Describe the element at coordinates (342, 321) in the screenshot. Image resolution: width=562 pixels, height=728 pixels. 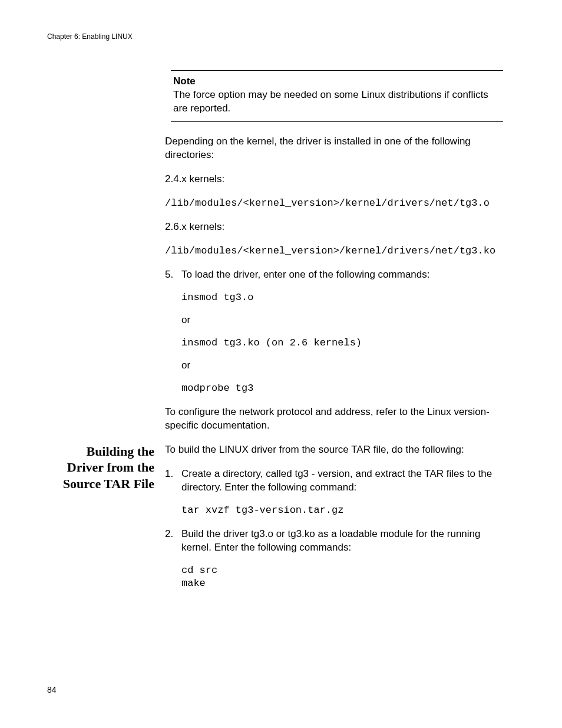
I see `or-1: or` at that location.